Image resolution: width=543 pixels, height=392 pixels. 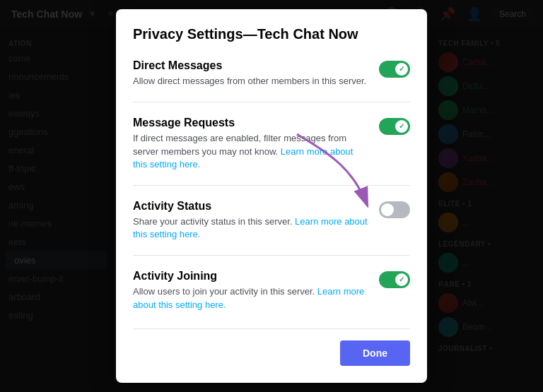 I want to click on activity-joining-toggle-container: ✓, so click(x=395, y=280).